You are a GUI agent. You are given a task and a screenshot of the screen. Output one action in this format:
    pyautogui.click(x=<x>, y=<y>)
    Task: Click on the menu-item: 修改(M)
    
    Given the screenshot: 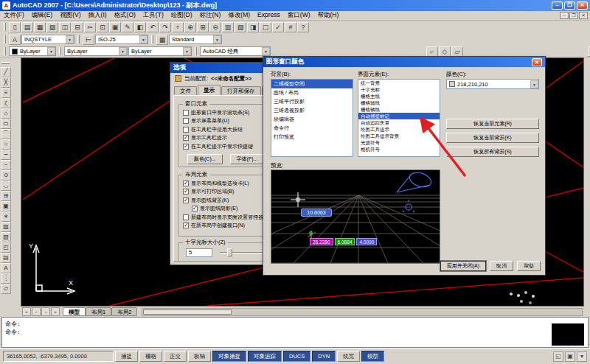 What is the action you would take?
    pyautogui.click(x=239, y=15)
    